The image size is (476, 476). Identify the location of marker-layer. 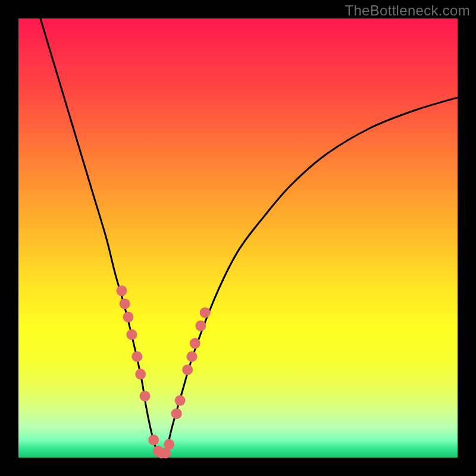
(163, 372).